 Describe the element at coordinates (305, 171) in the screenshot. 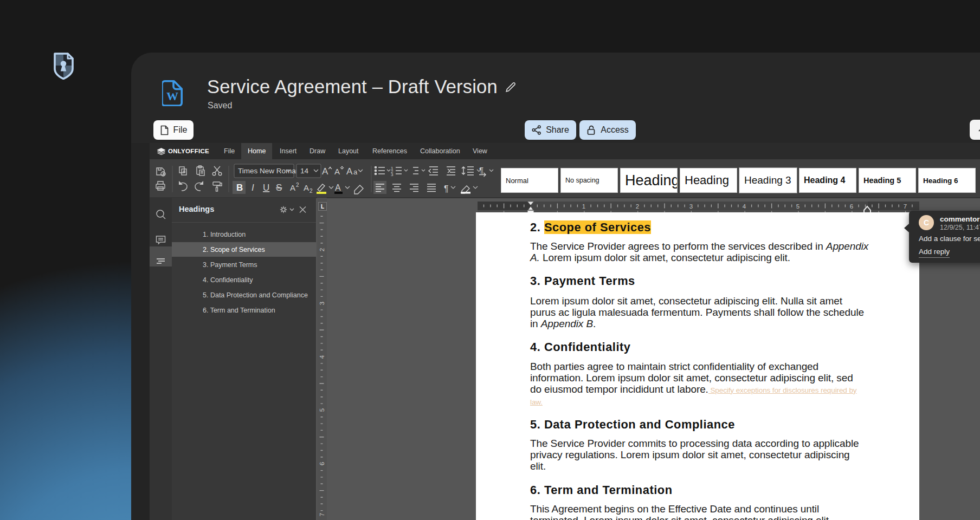

I see `svg-text: 14` at that location.